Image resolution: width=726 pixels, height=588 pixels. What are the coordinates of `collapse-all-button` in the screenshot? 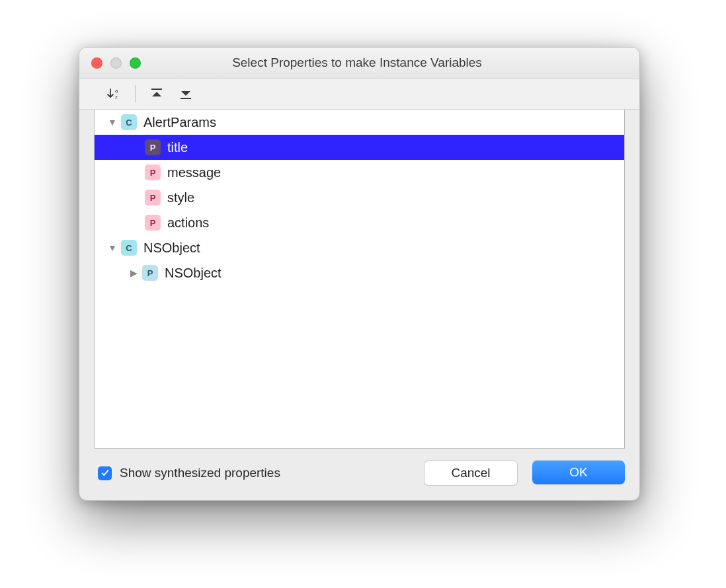 It's located at (186, 94).